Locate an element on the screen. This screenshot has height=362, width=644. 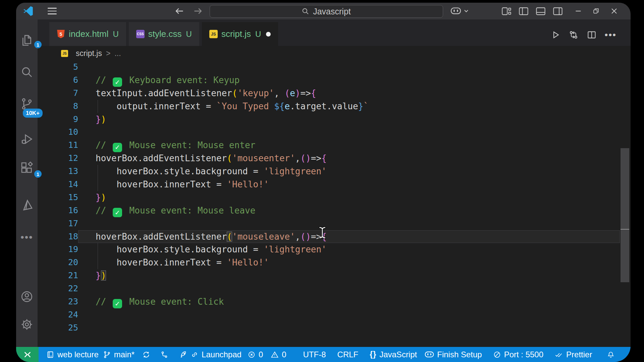
eol-label: CRLF is located at coordinates (348, 355).